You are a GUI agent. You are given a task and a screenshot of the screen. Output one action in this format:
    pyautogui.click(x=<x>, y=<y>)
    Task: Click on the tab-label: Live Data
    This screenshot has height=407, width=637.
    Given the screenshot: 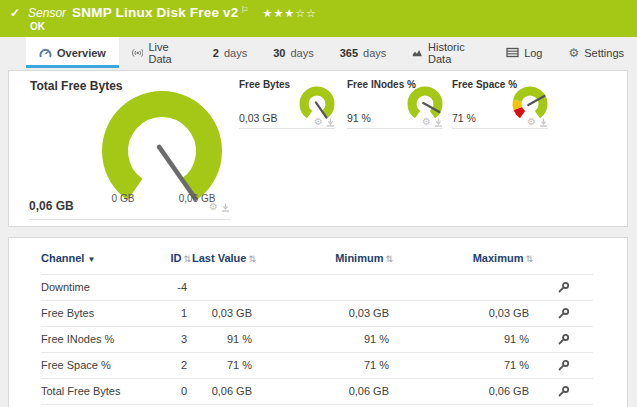 What is the action you would take?
    pyautogui.click(x=167, y=53)
    